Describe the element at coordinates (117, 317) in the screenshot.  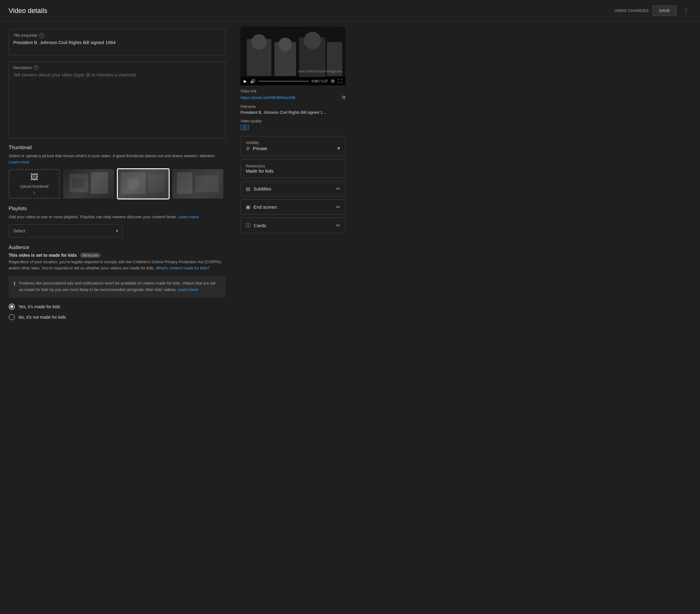
I see `radio-no-kids: No, it's not made for kids` at that location.